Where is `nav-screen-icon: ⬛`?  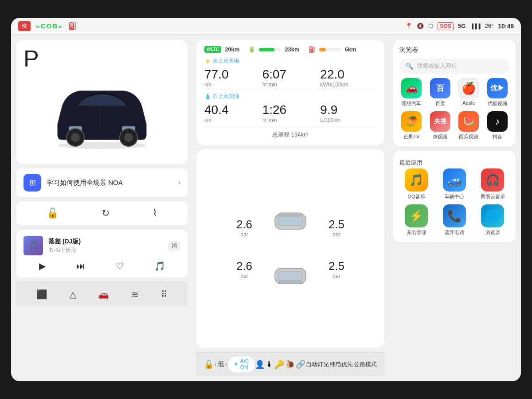
nav-screen-icon: ⬛ is located at coordinates (42, 294).